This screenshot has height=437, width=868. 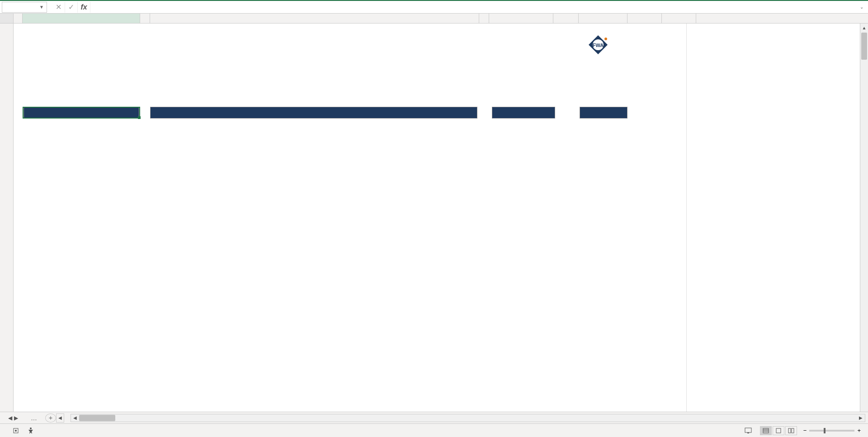 I want to click on col-header-E, so click(x=484, y=18).